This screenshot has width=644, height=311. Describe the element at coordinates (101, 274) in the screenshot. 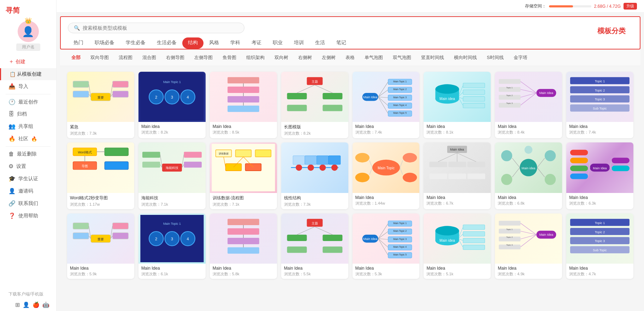

I see `template-views: 浏览次数：5.9k` at that location.